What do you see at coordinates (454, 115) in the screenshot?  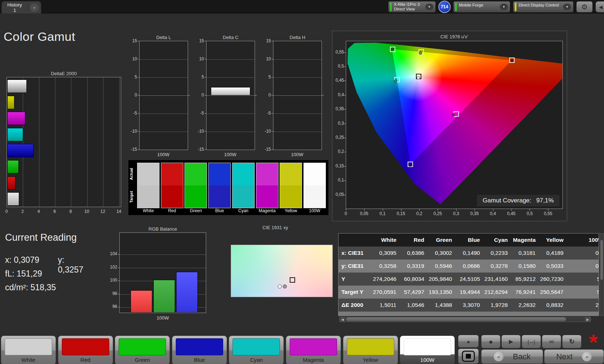 I see `cie-actual-marker-magenta` at bounding box center [454, 115].